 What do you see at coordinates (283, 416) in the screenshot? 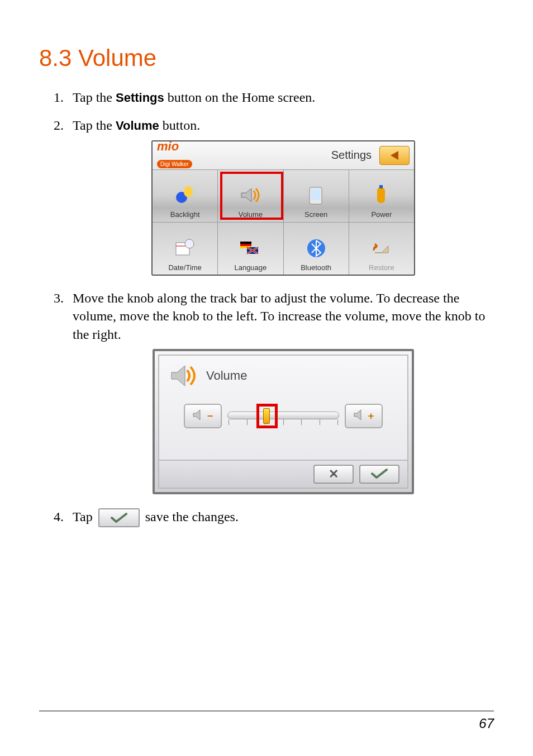
I see `volume-slider-area: −` at bounding box center [283, 416].